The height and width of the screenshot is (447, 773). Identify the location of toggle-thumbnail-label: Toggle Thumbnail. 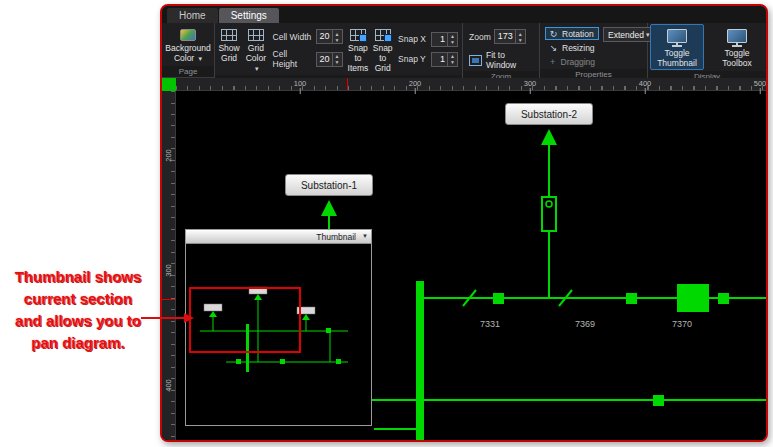
(677, 59).